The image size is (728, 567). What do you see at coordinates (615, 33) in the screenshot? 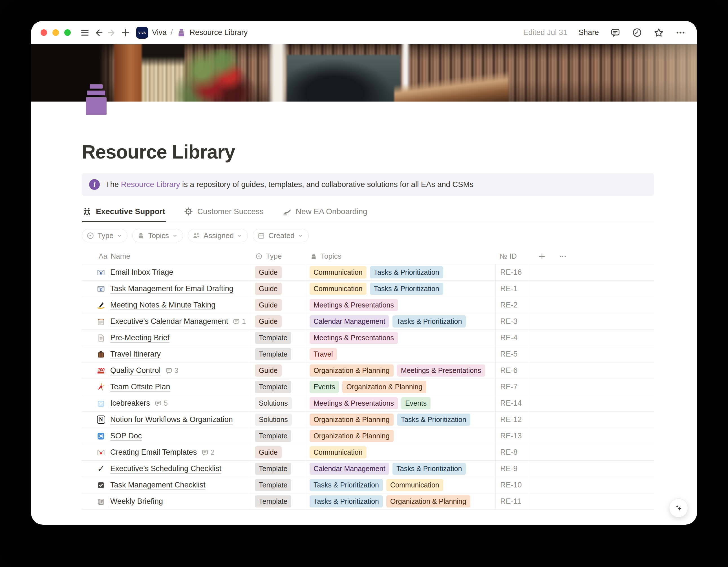
I see `comments-icon` at bounding box center [615, 33].